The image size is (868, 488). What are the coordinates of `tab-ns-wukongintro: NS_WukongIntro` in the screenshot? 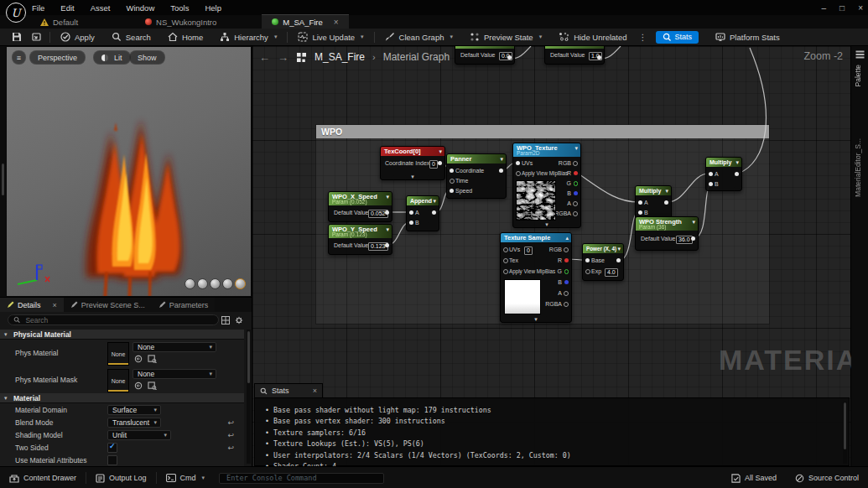 It's located at (181, 22).